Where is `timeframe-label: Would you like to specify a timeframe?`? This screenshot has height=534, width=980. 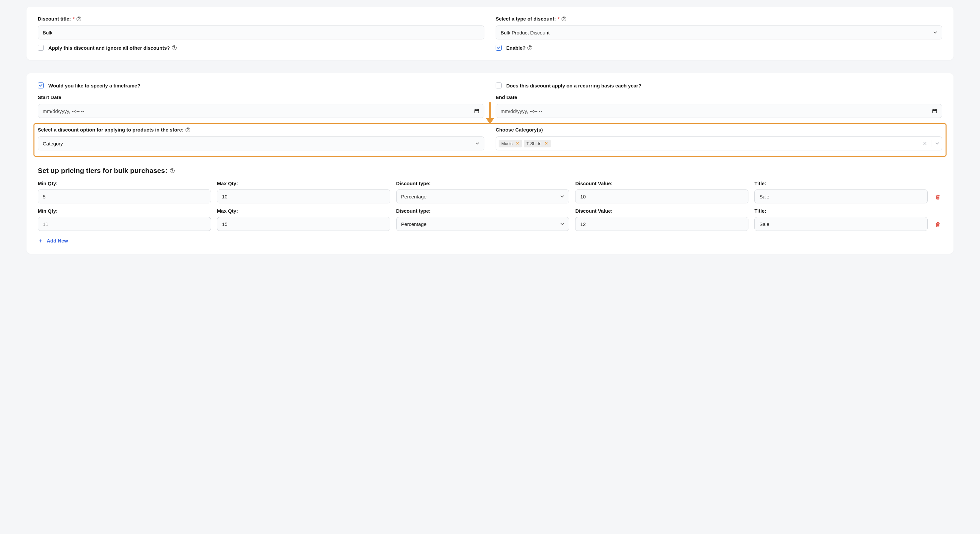
timeframe-label: Would you like to specify a timeframe? is located at coordinates (94, 86).